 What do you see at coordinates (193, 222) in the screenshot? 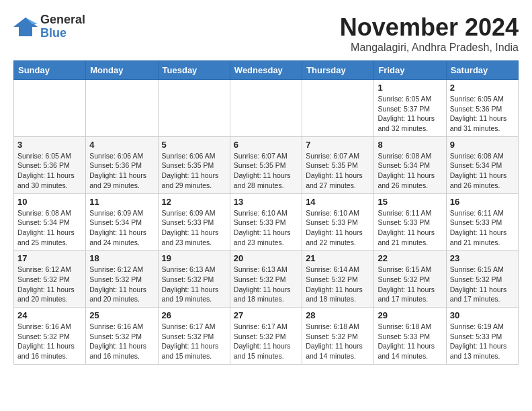
I see `calendar-cell: 12Sunrise: 6:09 AM Sunset: 5:33 PM Dayli…` at bounding box center [193, 222].